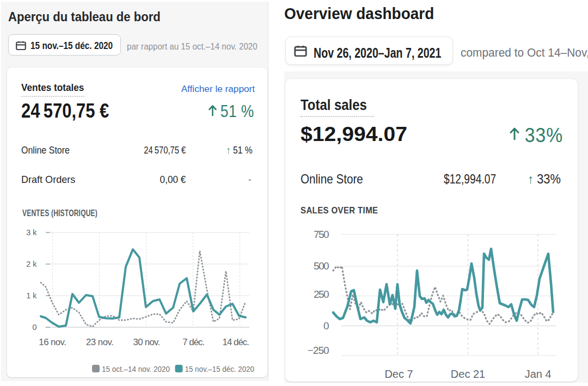 The height and width of the screenshot is (386, 588). Describe the element at coordinates (32, 232) in the screenshot. I see `svg-text: 3 k` at that location.